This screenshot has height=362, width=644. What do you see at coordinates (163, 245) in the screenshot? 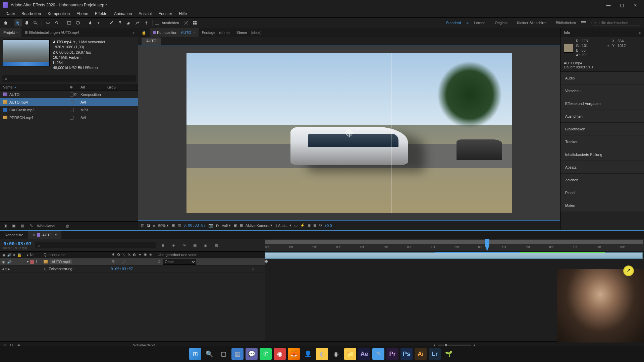
I see `comp-flowchart-button: ⊞` at bounding box center [163, 245].